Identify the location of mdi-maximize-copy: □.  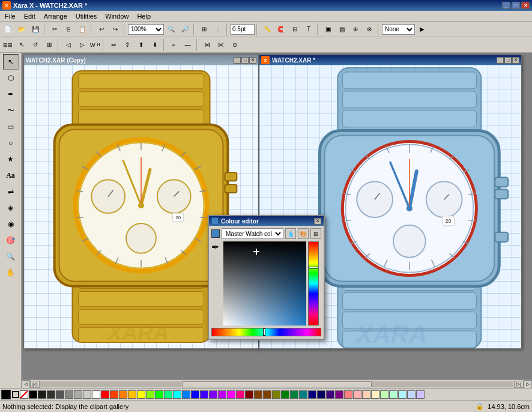
(245, 60).